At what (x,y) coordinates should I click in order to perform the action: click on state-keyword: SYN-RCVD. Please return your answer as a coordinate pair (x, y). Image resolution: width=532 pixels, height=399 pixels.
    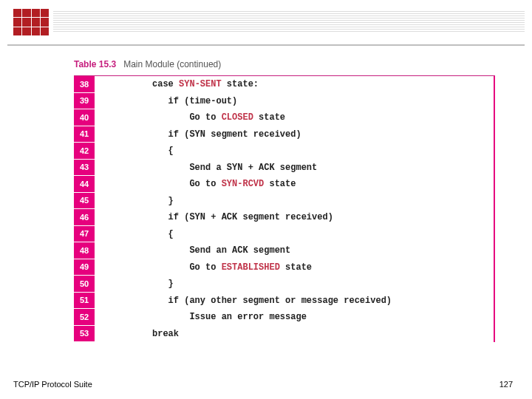
    Looking at the image, I should click on (243, 184).